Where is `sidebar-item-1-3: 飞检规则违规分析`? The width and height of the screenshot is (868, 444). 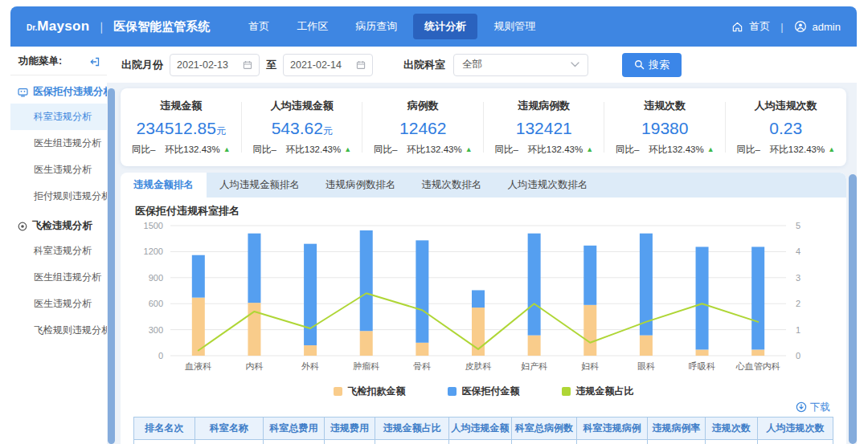
sidebar-item-1-3: 飞检规则违规分析 is located at coordinates (59, 331).